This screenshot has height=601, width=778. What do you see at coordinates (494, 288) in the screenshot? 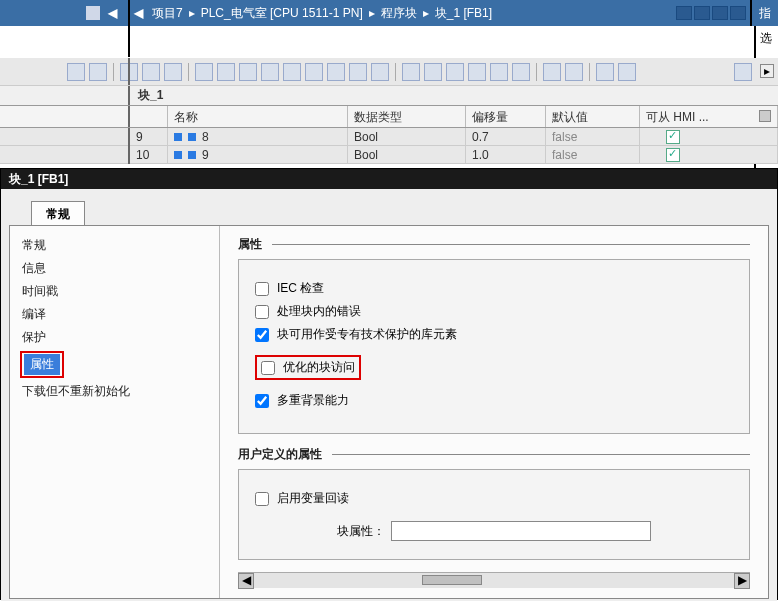
I see `opt-iec: IEC 检查` at bounding box center [494, 288].